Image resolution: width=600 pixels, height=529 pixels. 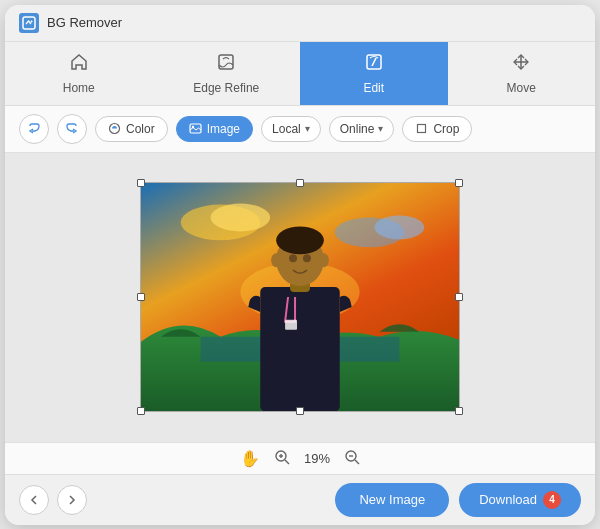 What do you see at coordinates (84, 22) in the screenshot?
I see `app-title: BG Remover` at bounding box center [84, 22].